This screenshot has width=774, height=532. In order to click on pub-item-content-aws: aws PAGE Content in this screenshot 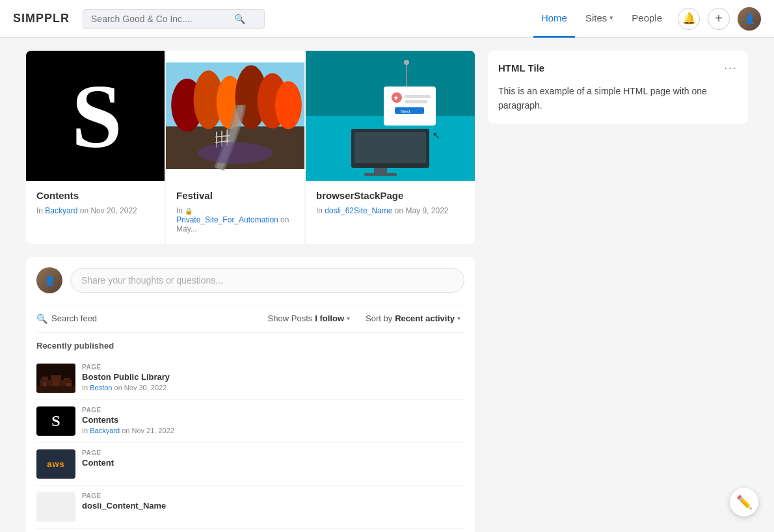, I will do `click(250, 464)`.